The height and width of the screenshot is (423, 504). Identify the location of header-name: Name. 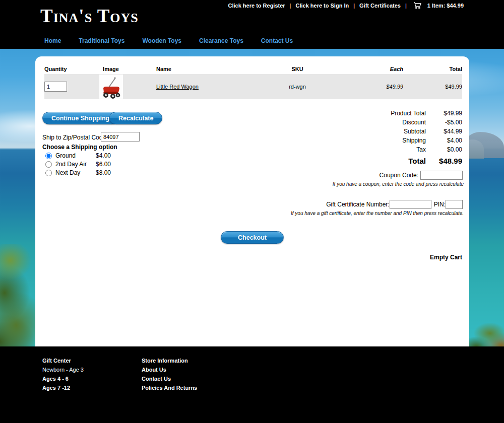
(192, 69).